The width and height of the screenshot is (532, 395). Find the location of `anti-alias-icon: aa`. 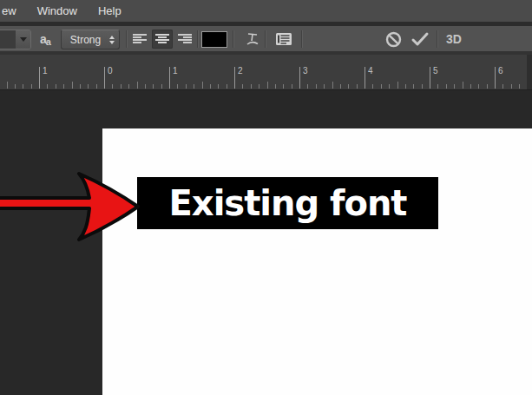

anti-alias-icon: aa is located at coordinates (46, 39).